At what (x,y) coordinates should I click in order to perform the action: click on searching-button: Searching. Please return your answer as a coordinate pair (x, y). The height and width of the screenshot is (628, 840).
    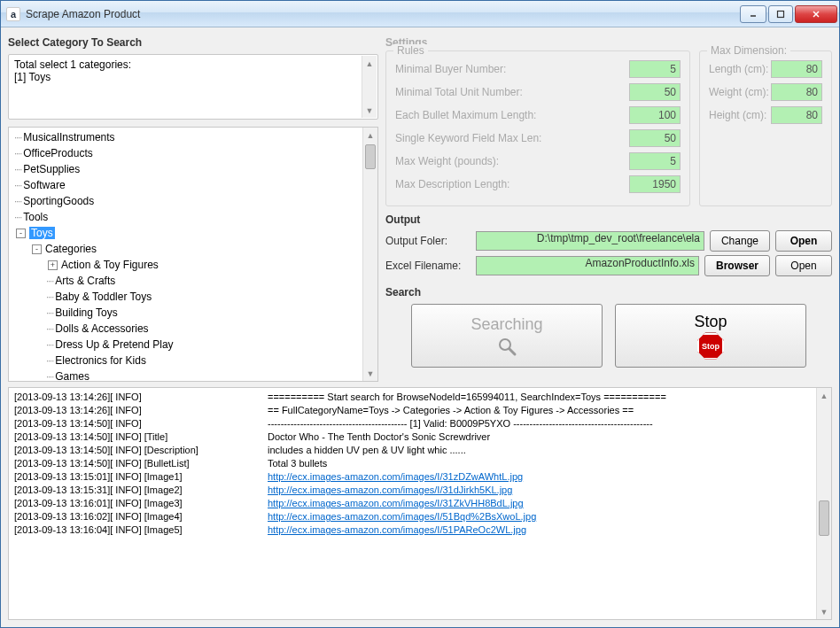
    Looking at the image, I should click on (507, 336).